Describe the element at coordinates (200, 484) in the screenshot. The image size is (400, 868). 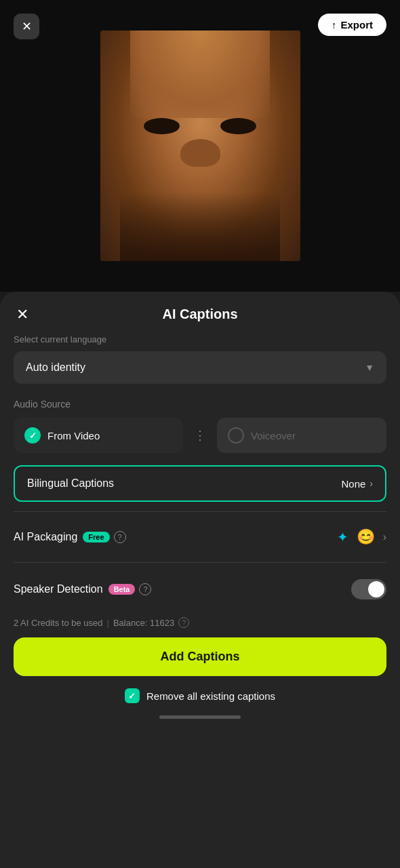
I see `bilingual-captions-row: Bilingual Captions None ›` at that location.